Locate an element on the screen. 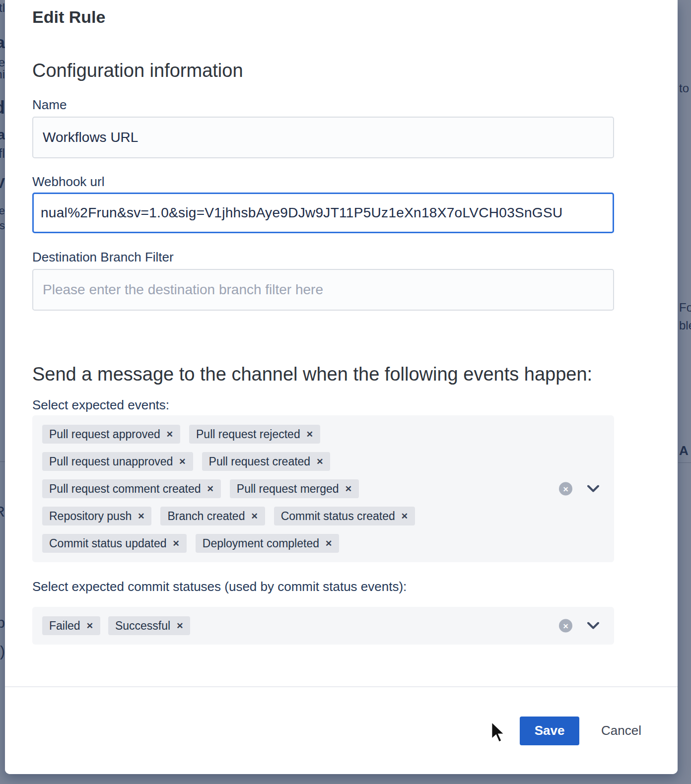 Image resolution: width=691 pixels, height=784 pixels. expected-events-label: Select expected events: is located at coordinates (325, 405).